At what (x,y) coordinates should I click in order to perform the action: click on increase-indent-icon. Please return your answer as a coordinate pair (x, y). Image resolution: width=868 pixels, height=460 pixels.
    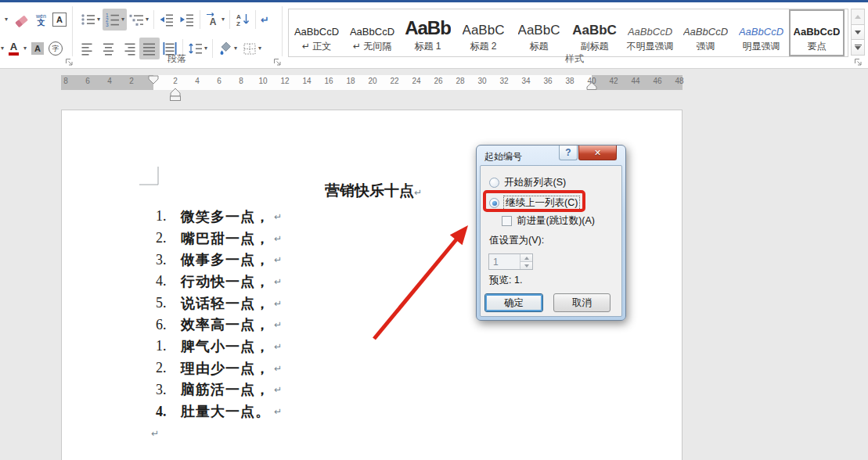
    Looking at the image, I should click on (187, 20).